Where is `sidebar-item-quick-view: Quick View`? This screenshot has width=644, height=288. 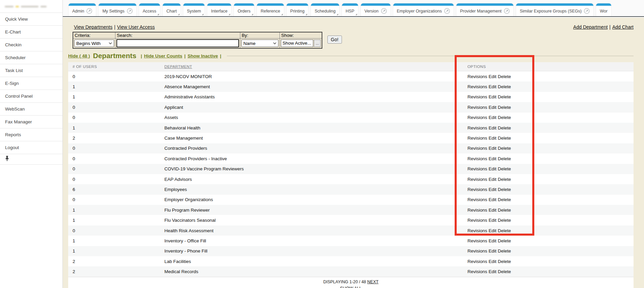 sidebar-item-quick-view: Quick View is located at coordinates (31, 19).